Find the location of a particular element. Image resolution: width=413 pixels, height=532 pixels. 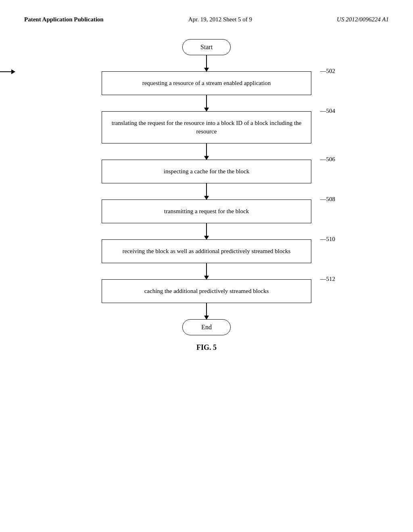

step-508-text: transmitting a request for the block is located at coordinates (206, 211).